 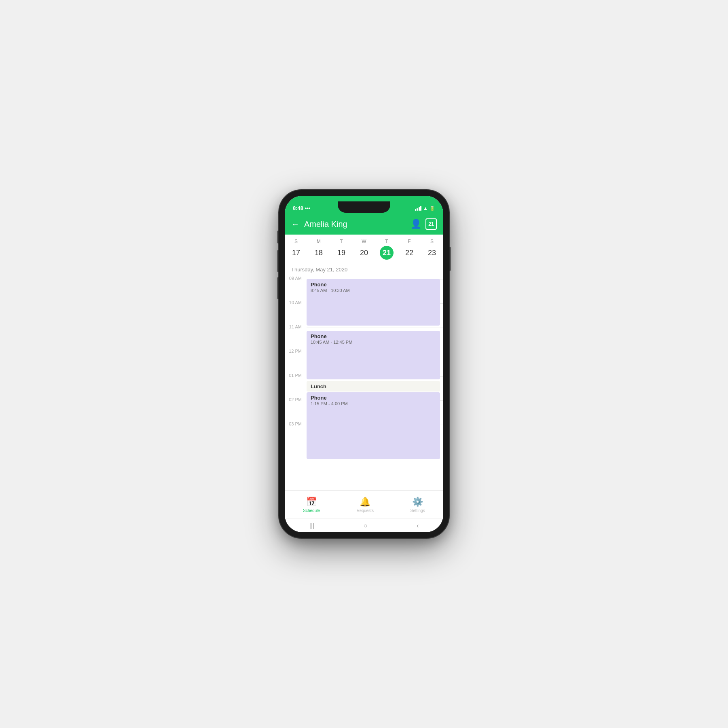 What do you see at coordinates (296, 241) in the screenshot?
I see `day-label-sun: S` at bounding box center [296, 241].